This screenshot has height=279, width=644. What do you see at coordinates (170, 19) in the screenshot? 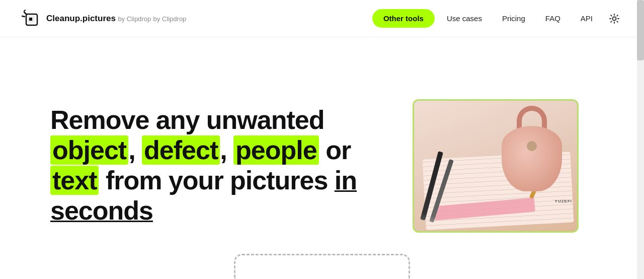
I see `logo-clipdrop: by Clipdrop` at bounding box center [170, 19].